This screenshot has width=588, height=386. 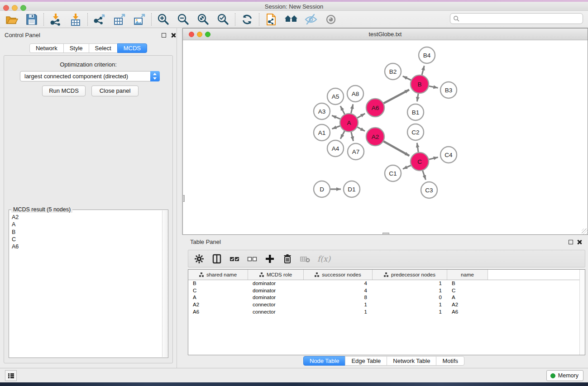 I want to click on graph-edge-A-A2, so click(x=361, y=129).